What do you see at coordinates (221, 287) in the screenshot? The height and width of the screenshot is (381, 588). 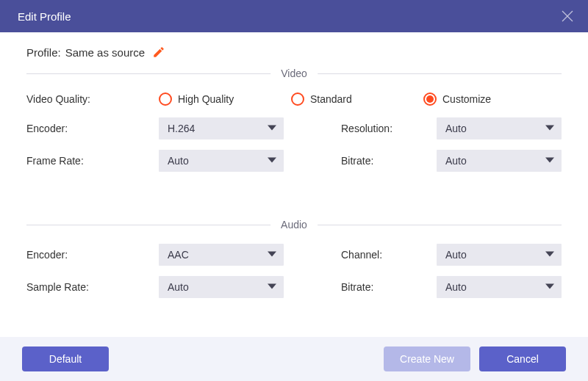 I see `audio-samplerate-select: Auto` at bounding box center [221, 287].